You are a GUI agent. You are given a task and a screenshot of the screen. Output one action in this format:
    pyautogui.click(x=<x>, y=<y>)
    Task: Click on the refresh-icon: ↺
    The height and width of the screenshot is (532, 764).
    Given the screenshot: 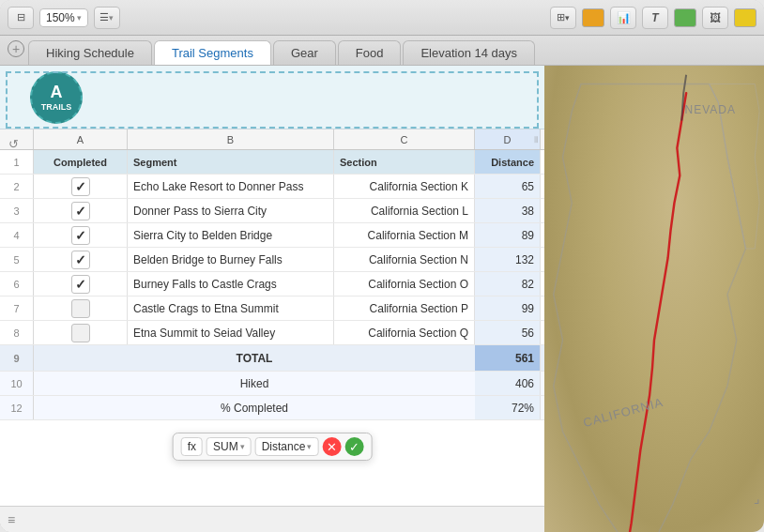 What is the action you would take?
    pyautogui.click(x=13, y=144)
    